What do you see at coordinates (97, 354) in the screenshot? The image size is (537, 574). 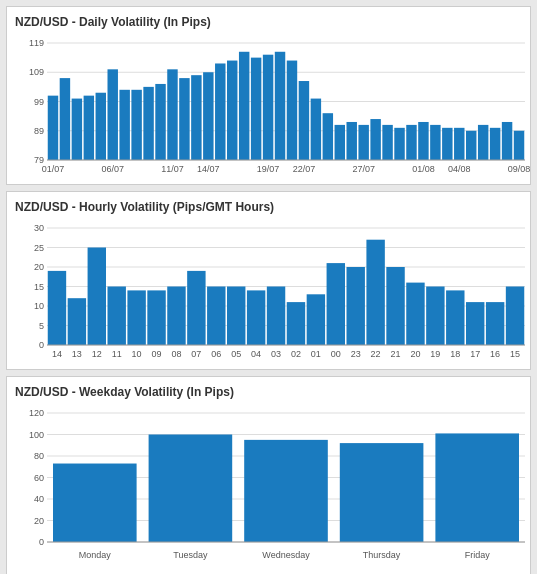 I see `svg-text: 12` at bounding box center [97, 354].